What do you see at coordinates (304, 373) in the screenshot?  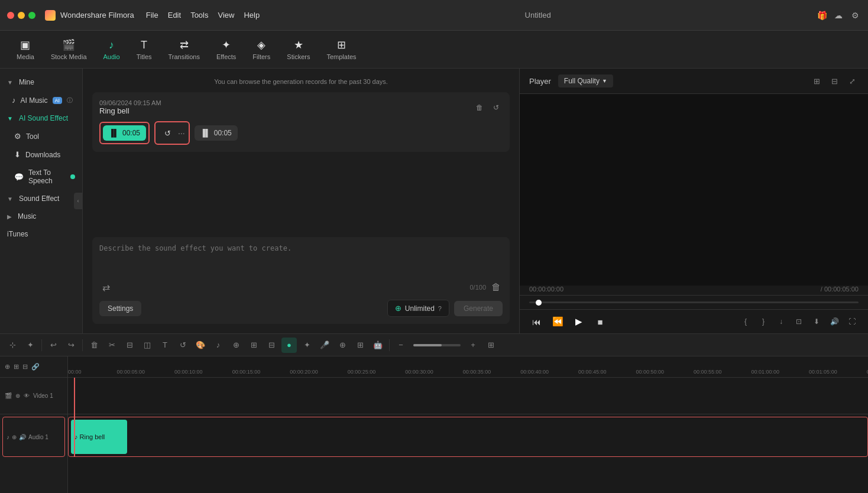 I see `ruler-mark-4: 00:00:20:00` at bounding box center [304, 373].